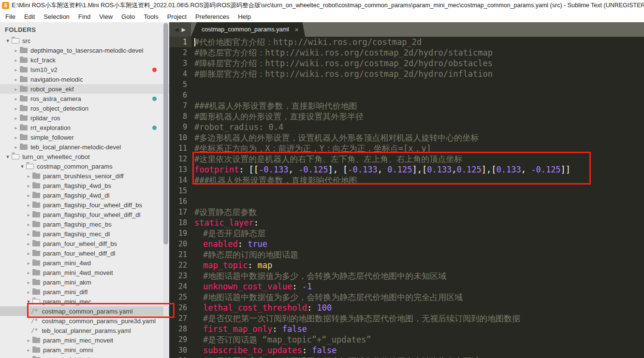  Describe the element at coordinates (212, 16) in the screenshot. I see `menu-item-preferences: Preferences` at that location.